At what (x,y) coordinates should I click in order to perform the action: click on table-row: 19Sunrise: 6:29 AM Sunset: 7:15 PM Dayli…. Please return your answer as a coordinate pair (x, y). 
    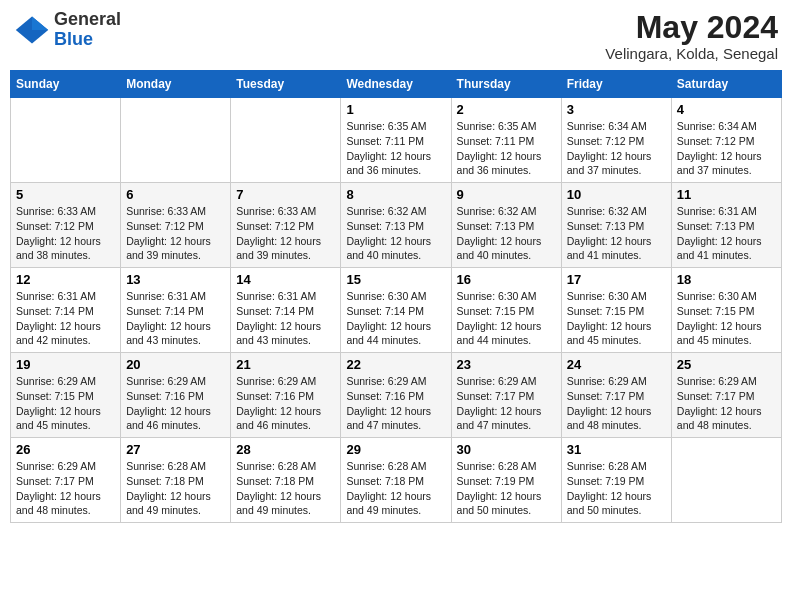
    Looking at the image, I should click on (66, 396).